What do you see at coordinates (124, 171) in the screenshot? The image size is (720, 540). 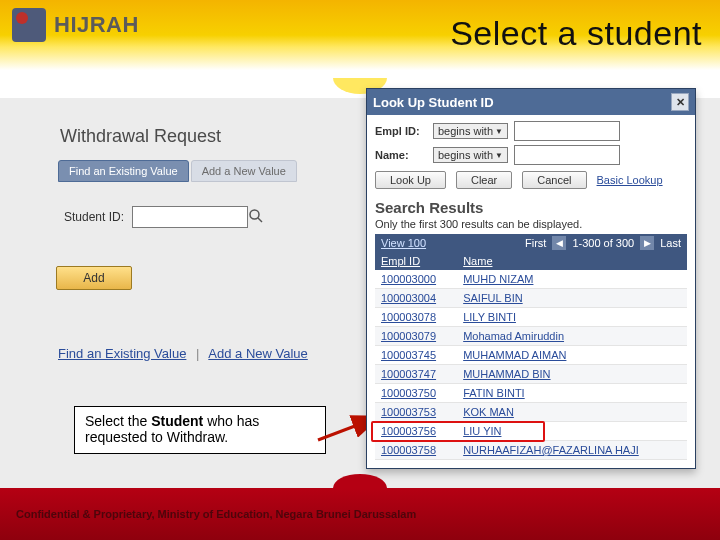 I see `tab-find-existing: Find an Existing Value` at bounding box center [124, 171].